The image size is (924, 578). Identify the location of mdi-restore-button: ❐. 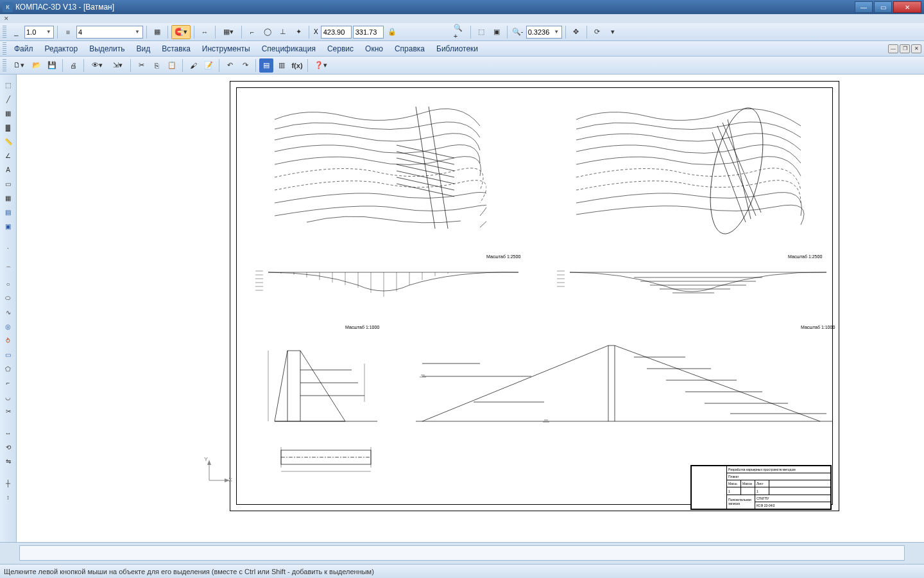
(905, 49).